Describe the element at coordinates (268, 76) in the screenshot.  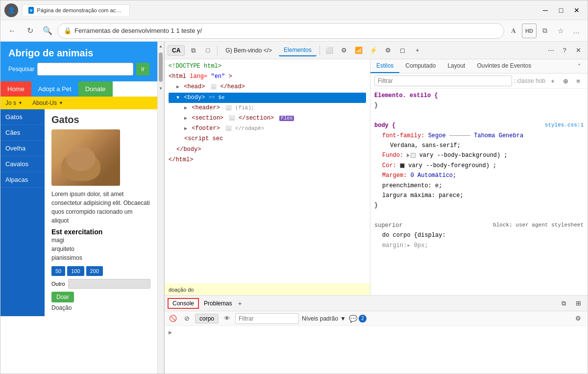
I see `html-line-html: <html lang= "en" >` at that location.